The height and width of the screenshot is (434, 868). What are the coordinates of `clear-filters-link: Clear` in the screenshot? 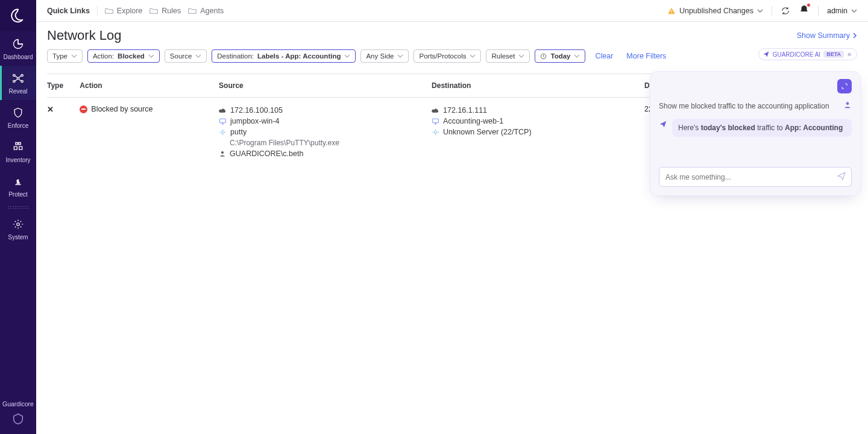 It's located at (604, 56).